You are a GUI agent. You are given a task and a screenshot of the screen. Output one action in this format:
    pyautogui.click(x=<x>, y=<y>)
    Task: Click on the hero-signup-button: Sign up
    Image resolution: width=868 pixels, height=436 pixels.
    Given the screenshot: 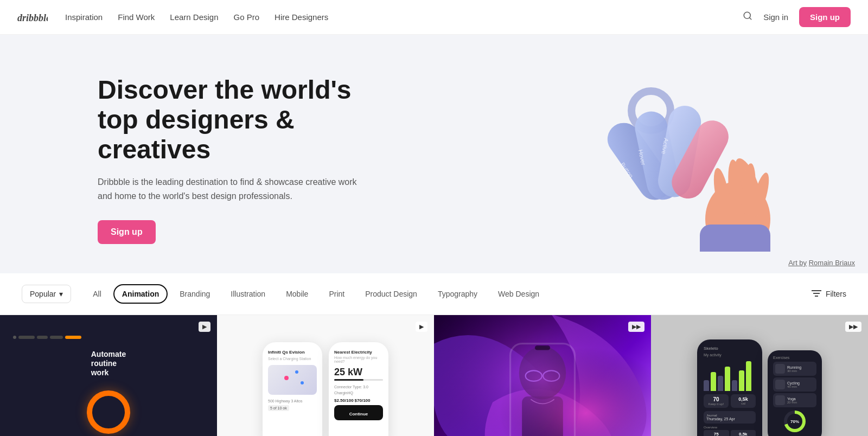 What is the action you would take?
    pyautogui.click(x=127, y=232)
    